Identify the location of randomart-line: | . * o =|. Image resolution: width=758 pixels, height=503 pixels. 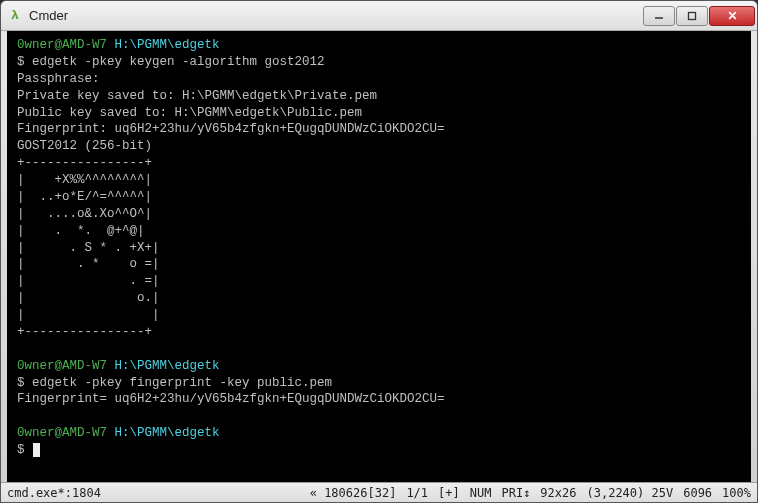
(88, 264).